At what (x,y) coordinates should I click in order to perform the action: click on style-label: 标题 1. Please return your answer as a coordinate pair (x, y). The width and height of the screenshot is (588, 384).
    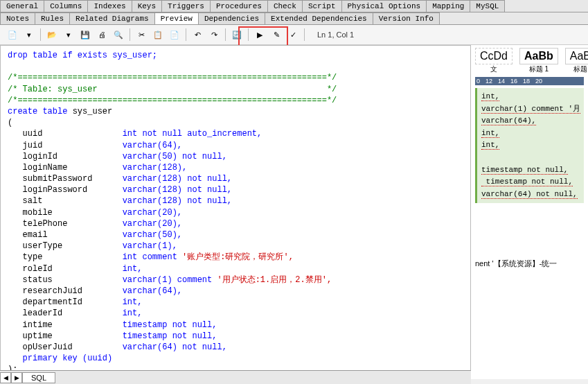
    Looking at the image, I should click on (539, 69).